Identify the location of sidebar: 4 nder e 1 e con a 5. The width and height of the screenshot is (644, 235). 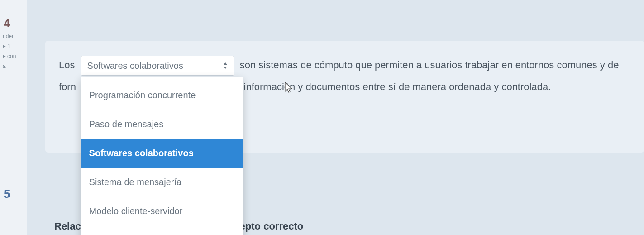
(14, 118).